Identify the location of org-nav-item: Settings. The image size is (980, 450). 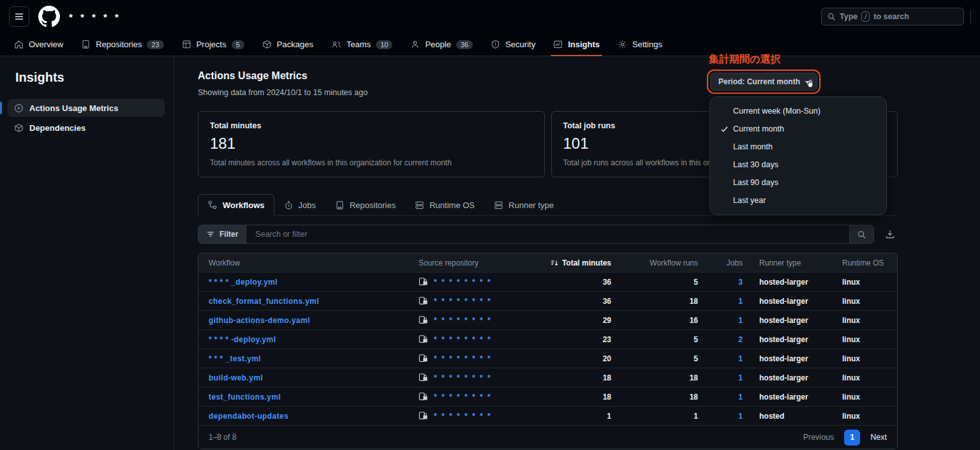
(640, 45).